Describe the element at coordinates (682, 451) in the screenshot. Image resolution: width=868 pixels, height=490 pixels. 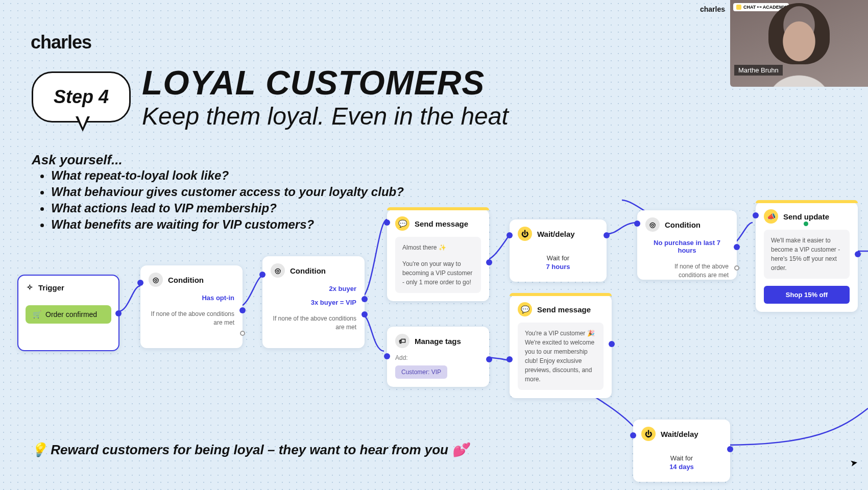
I see `flow-node-wait-2: ⏻ Wait/delay Wait for 14 days` at that location.